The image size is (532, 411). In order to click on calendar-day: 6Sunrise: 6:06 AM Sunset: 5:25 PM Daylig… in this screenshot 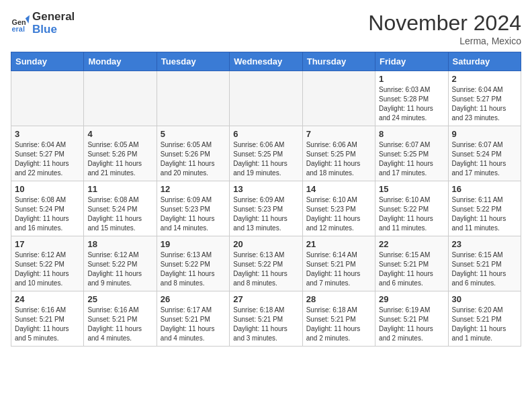, I will do `click(266, 154)`.